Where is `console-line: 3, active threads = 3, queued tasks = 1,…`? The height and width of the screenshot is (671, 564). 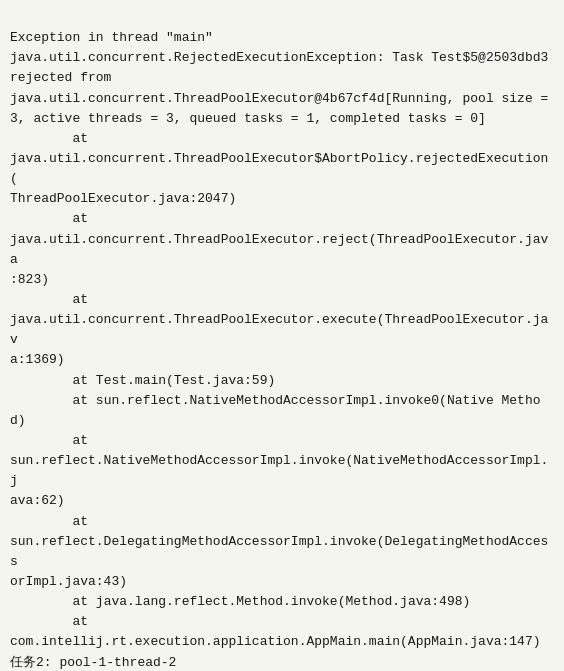 console-line: 3, active threads = 3, queued tasks = 1,… is located at coordinates (282, 119).